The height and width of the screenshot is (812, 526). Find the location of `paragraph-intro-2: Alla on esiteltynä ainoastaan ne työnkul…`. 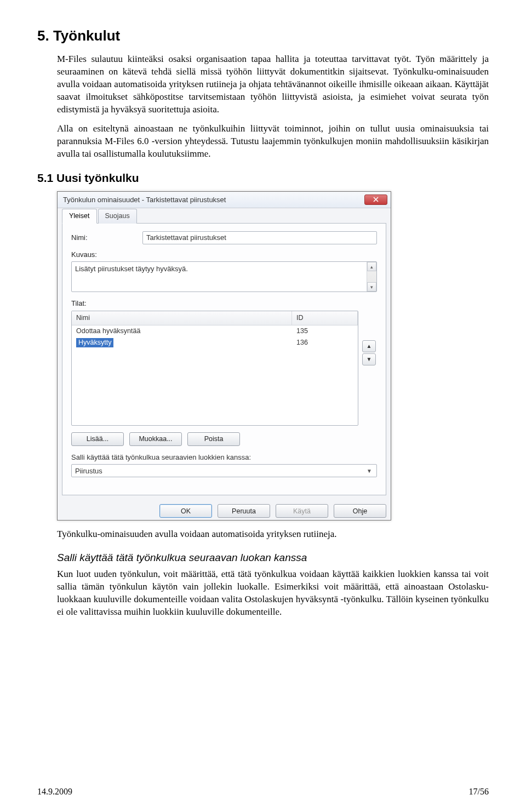

paragraph-intro-2: Alla on esiteltynä ainoastaan ne työnkul… is located at coordinates (273, 141).